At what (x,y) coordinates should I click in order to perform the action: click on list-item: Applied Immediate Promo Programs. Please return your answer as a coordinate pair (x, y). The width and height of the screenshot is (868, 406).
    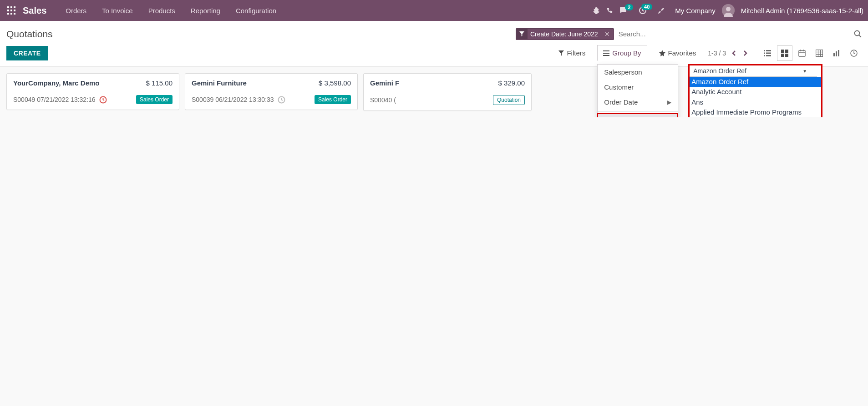
    Looking at the image, I should click on (756, 112).